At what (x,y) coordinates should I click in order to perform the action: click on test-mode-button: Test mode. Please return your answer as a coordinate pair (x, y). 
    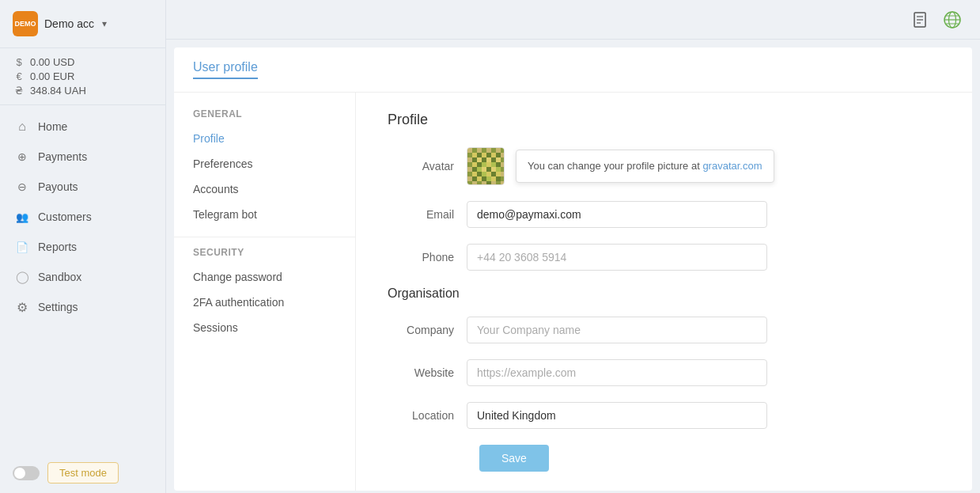
    Looking at the image, I should click on (83, 473).